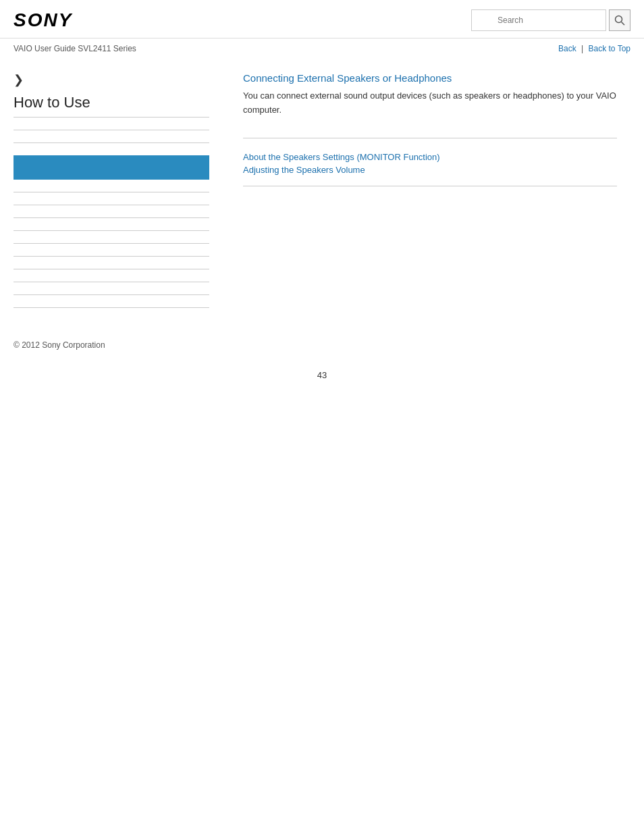 This screenshot has height=834, width=644. Describe the element at coordinates (322, 49) in the screenshot. I see `sub-header: VAIO User Guide SVL2411 Series Back | Ba…` at that location.